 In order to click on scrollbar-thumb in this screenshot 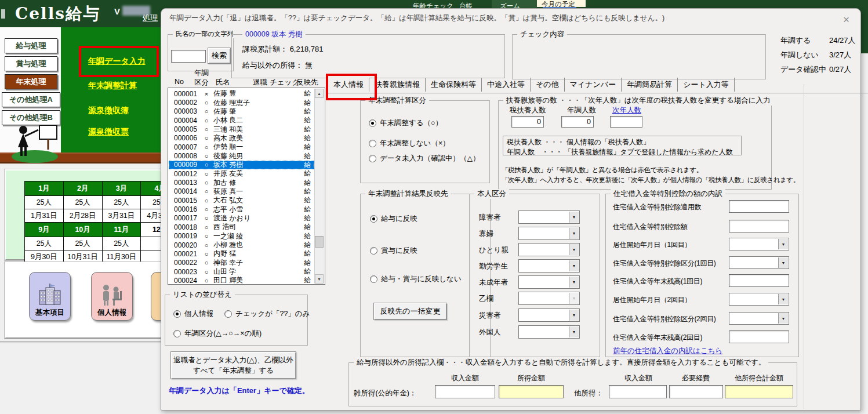, I will do `click(319, 242)`.